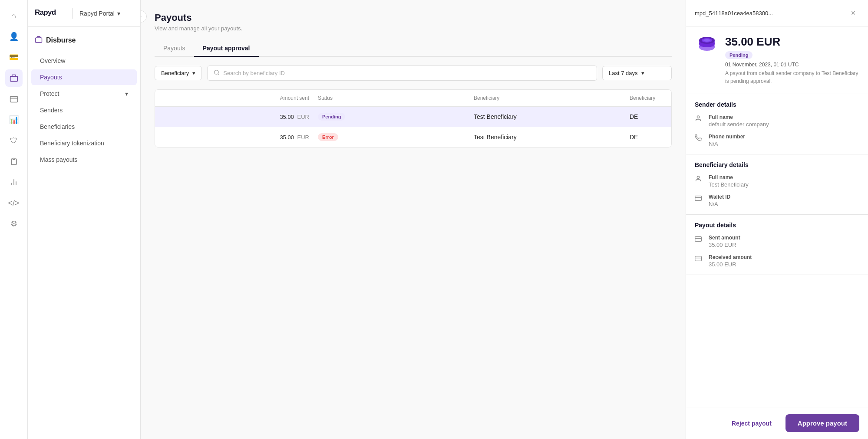 The height and width of the screenshot is (439, 868). I want to click on svg-text: Rapyd, so click(45, 12).